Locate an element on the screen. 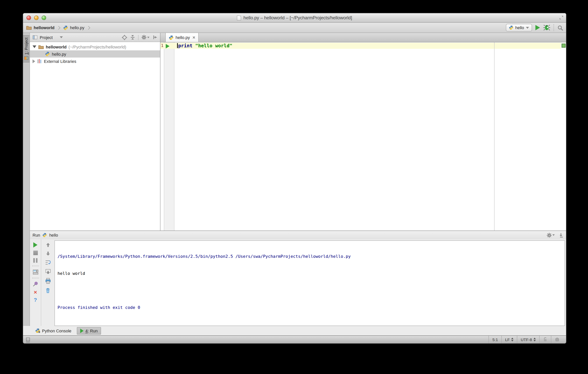 The height and width of the screenshot is (374, 588). sidebar-item-project: 1: Project is located at coordinates (26, 49).